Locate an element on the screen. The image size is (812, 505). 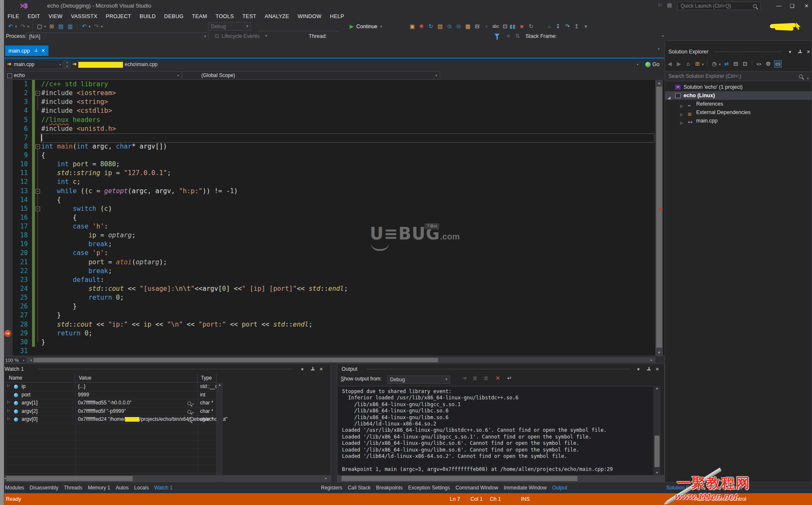
new-file-icon: ▢ is located at coordinates (40, 27).